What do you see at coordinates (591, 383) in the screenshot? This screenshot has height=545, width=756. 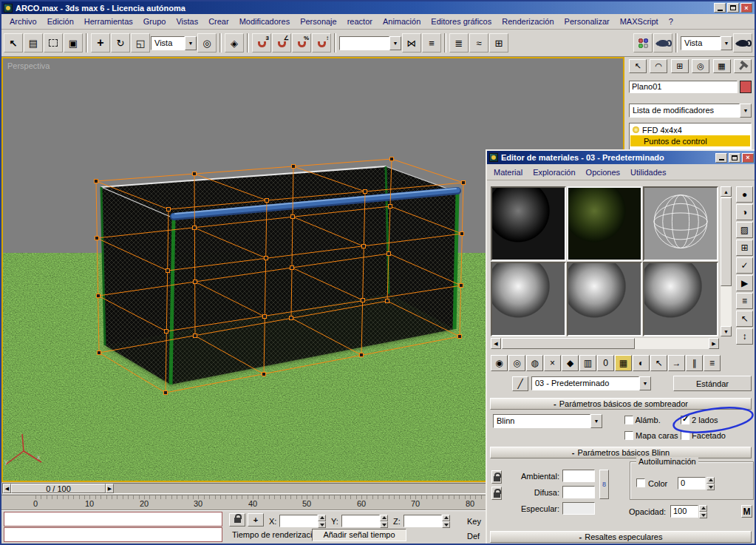 I see `material-name-dropdown: 03 - Predeterminado` at bounding box center [591, 383].